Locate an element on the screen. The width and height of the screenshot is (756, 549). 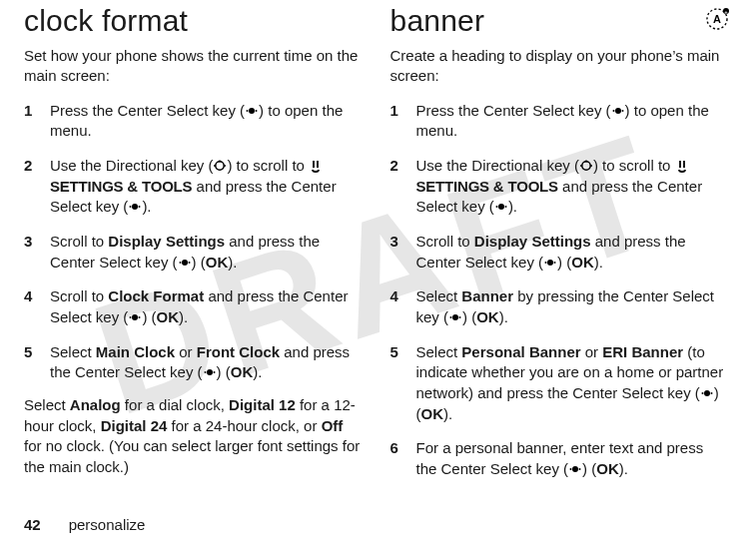
list-item: 4 Scroll to Clock Format and press the C… is located at coordinates (194, 307).